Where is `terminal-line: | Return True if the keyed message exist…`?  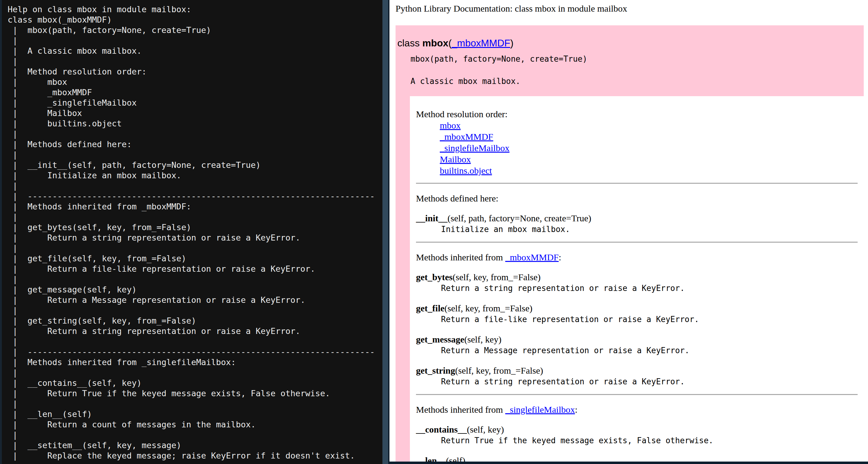 terminal-line: | Return True if the keyed message exist… is located at coordinates (195, 394).